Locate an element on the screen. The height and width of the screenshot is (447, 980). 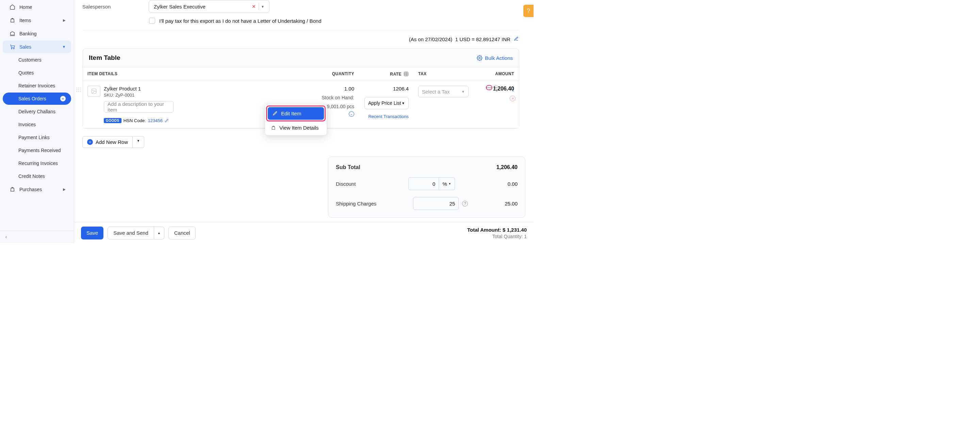
product-name: Zylker Product 1 is located at coordinates (204, 89).